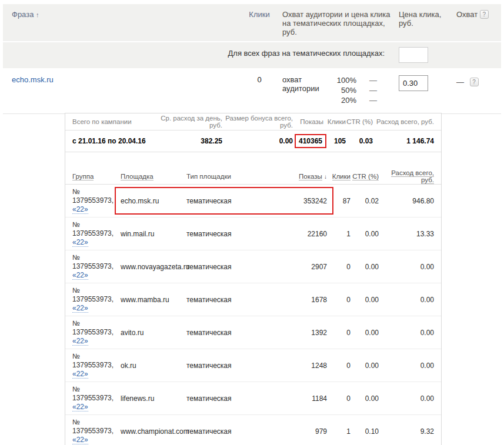 The width and height of the screenshot is (504, 445). What do you see at coordinates (38, 15) in the screenshot?
I see `sort-up-icon: ↑` at bounding box center [38, 15].